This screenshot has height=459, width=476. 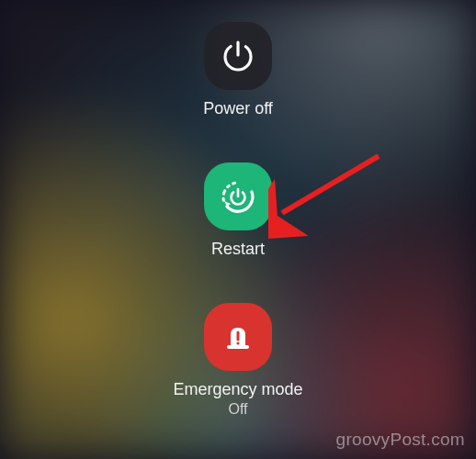 I want to click on restart-icon-container, so click(x=238, y=196).